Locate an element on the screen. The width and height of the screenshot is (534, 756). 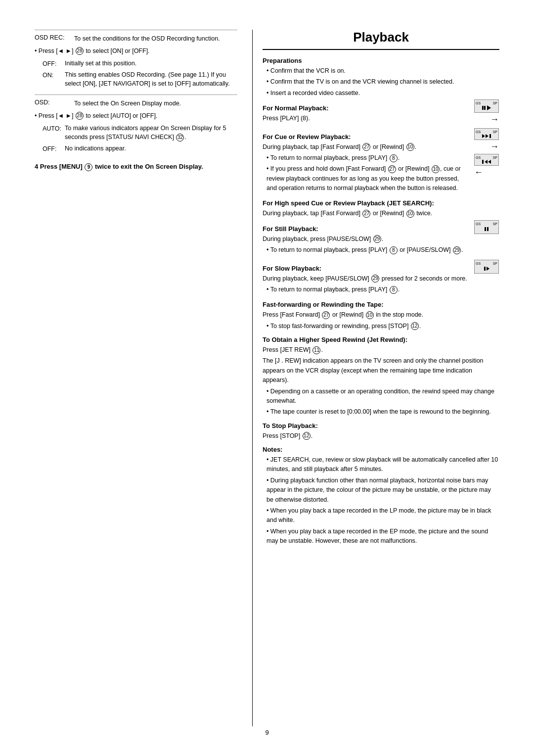
fast-forward-bullet: To stop fast-forwarding or rewinding, pr… is located at coordinates (383, 327).